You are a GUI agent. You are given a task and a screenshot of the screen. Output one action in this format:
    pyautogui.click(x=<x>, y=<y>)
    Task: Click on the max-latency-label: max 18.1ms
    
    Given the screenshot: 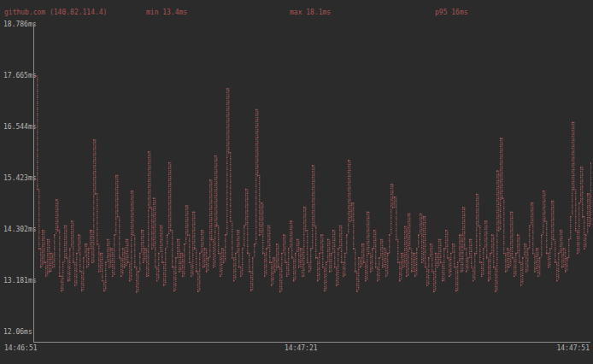 What is the action you would take?
    pyautogui.click(x=310, y=13)
    